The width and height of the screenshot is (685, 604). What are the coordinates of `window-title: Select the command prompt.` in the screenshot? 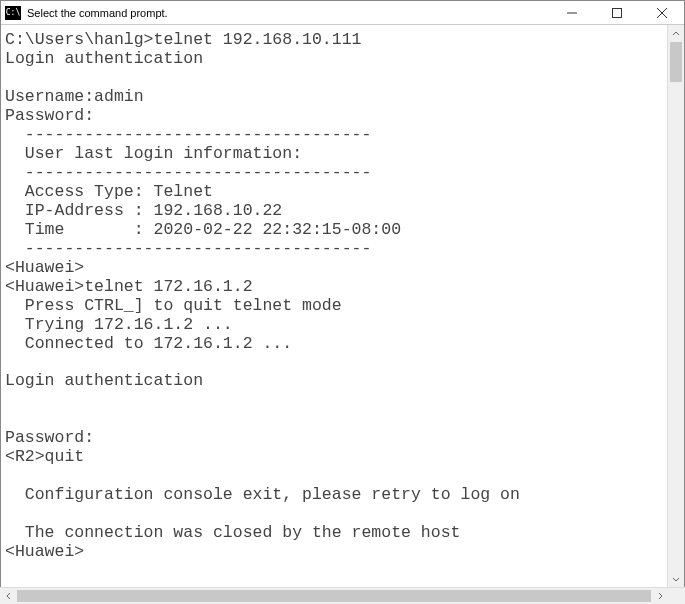 It's located at (288, 13).